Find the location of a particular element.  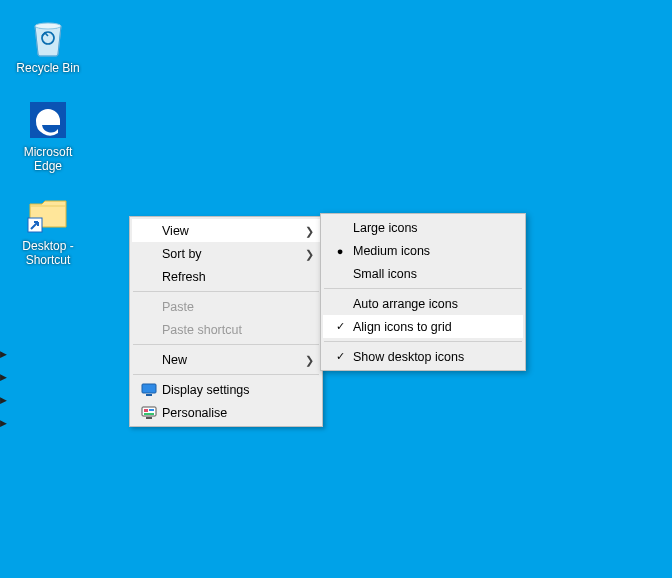

desktop-icon-shortcut: Desktop - Shortcut is located at coordinates (48, 229).